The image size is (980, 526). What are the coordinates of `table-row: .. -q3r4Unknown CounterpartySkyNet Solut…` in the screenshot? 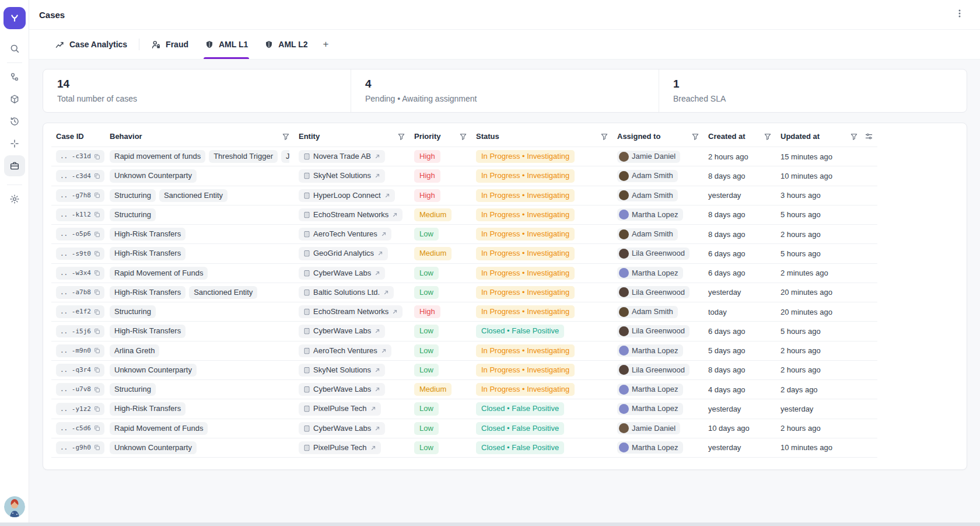 It's located at (464, 370).